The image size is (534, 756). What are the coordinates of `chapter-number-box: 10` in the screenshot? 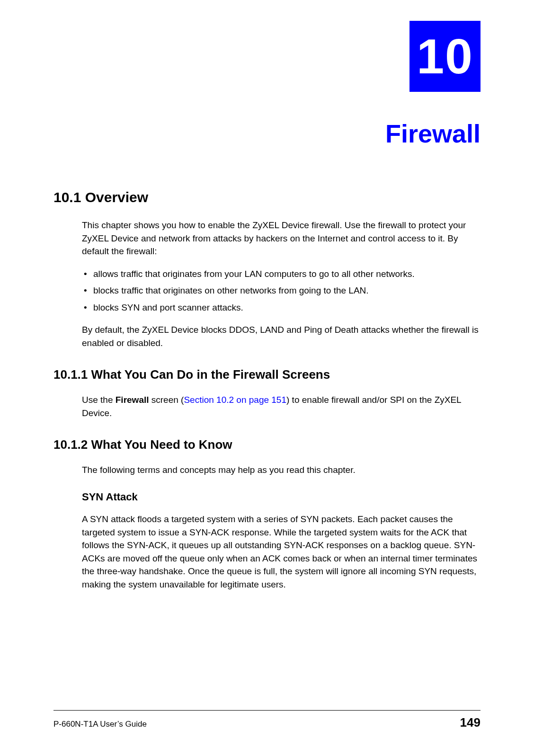 It's located at (445, 56).